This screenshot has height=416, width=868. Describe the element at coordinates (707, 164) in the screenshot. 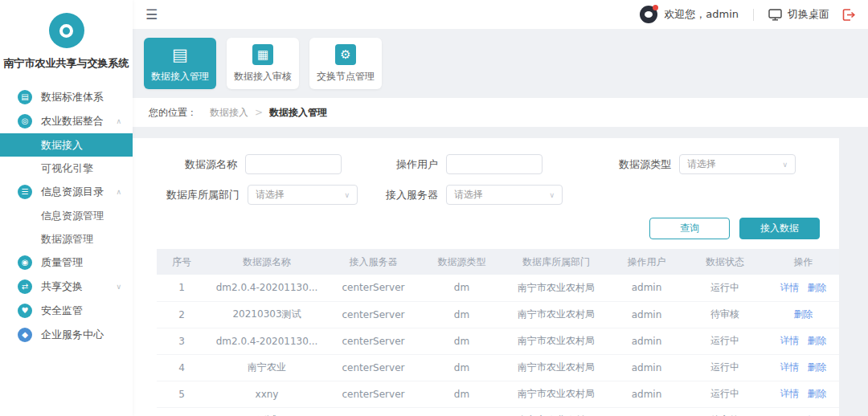

I see `filter-field-datasource-type: 数据源类型 请选择 ∨` at that location.